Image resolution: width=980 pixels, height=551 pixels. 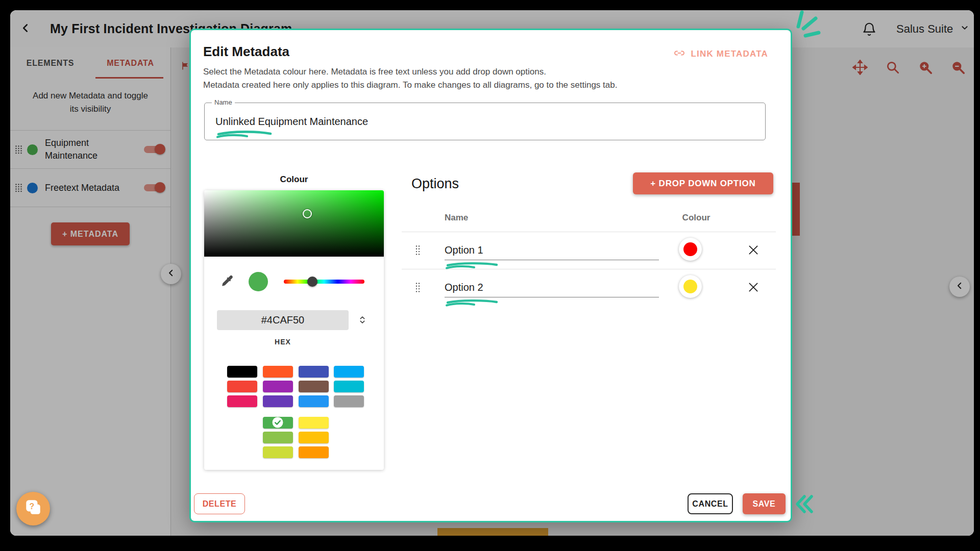 I want to click on options-column-name: Name, so click(x=456, y=218).